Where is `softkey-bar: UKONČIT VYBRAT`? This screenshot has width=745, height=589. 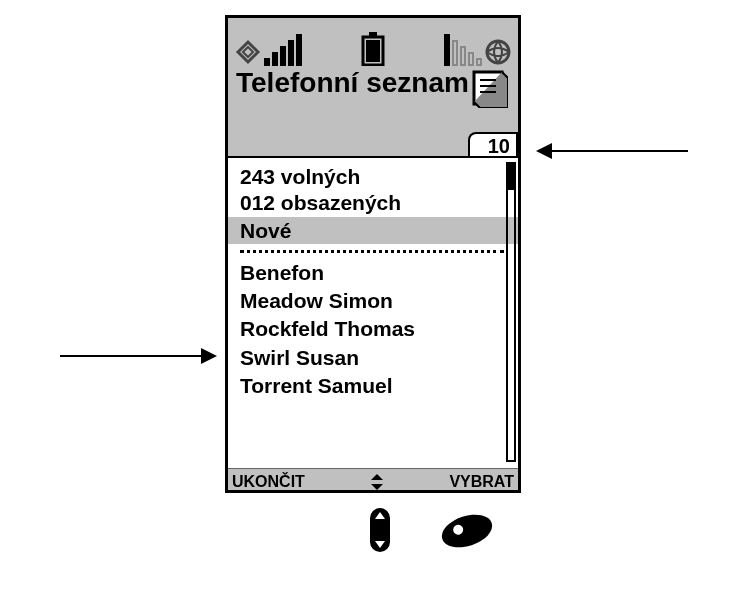
softkey-bar: UKONČIT VYBRAT is located at coordinates (373, 482).